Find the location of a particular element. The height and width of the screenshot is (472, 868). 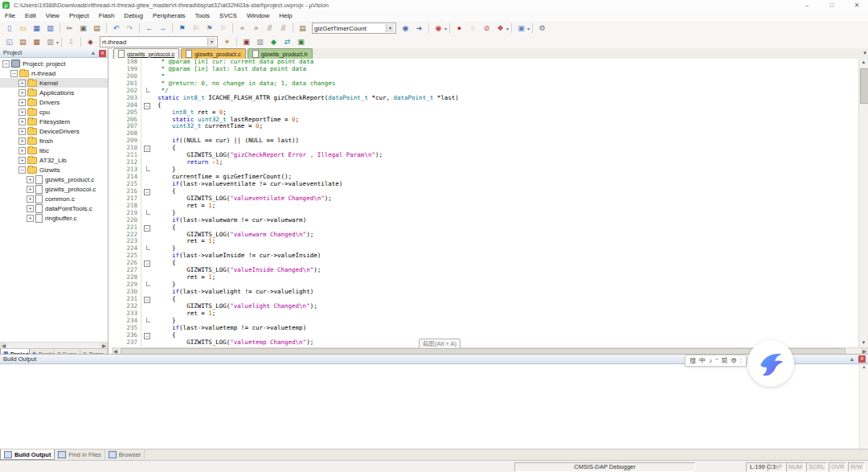

menu-item-project: Project is located at coordinates (79, 16).